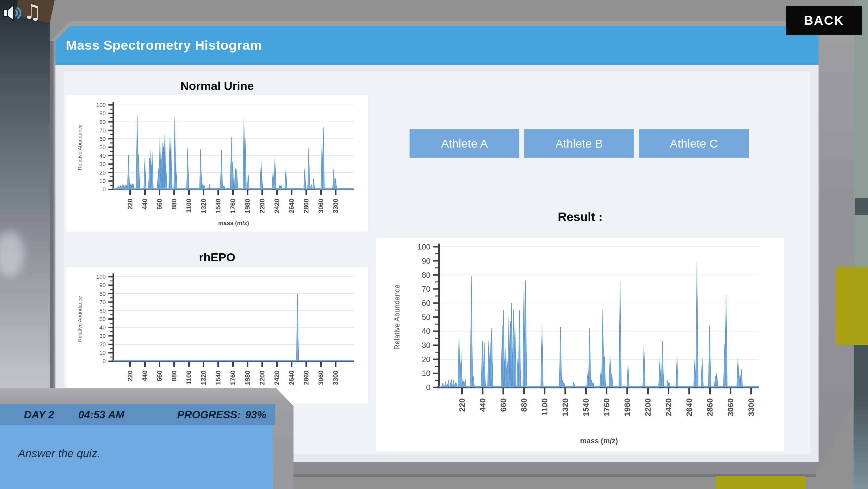 Image resolution: width=868 pixels, height=489 pixels. Describe the element at coordinates (59, 454) in the screenshot. I see `objective-text: Answer the quiz.` at that location.